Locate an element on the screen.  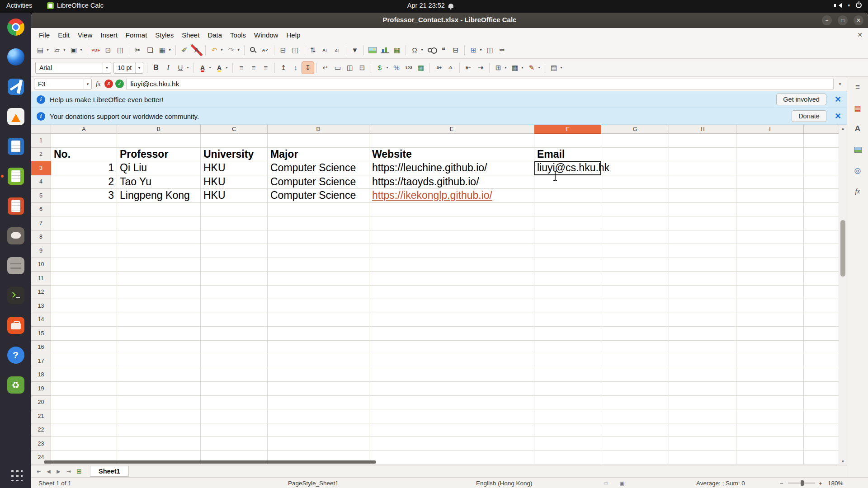
center-vertically-icon: ↕ is located at coordinates (296, 68).